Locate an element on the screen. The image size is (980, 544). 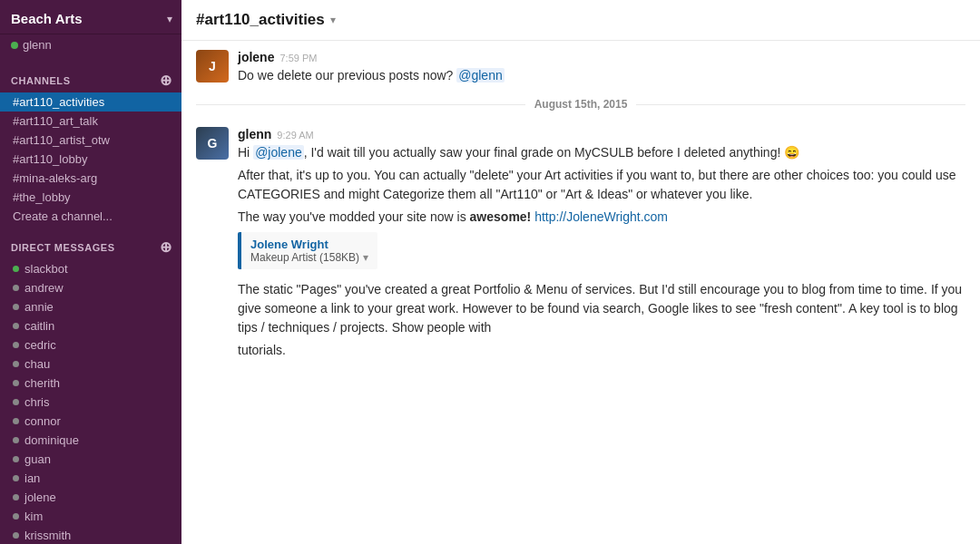
channel-item-art110-art-talk: #art110_art_talk is located at coordinates (91, 121).